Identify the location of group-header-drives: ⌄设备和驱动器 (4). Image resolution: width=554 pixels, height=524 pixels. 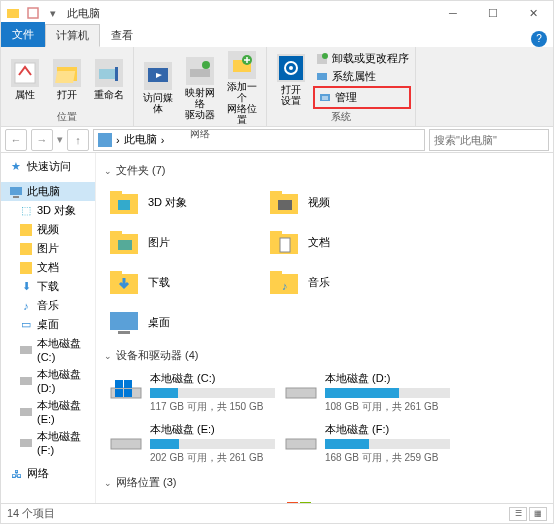
(324, 356).